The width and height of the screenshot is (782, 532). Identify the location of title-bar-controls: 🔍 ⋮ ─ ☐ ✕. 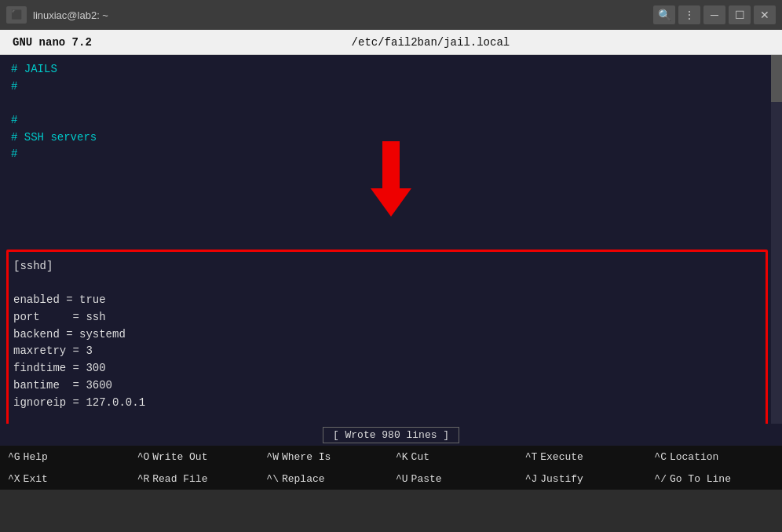
(714, 15).